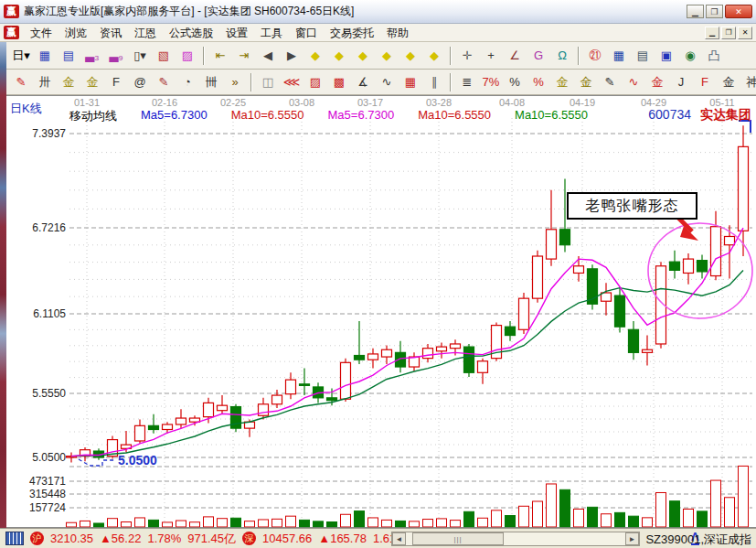 This screenshot has height=548, width=756. What do you see at coordinates (705, 82) in the screenshot?
I see `f-line-icon: F` at bounding box center [705, 82].